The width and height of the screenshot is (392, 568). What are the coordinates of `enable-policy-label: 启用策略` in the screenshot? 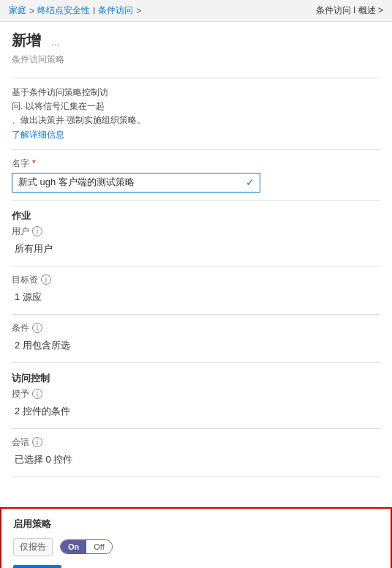 It's located at (196, 524).